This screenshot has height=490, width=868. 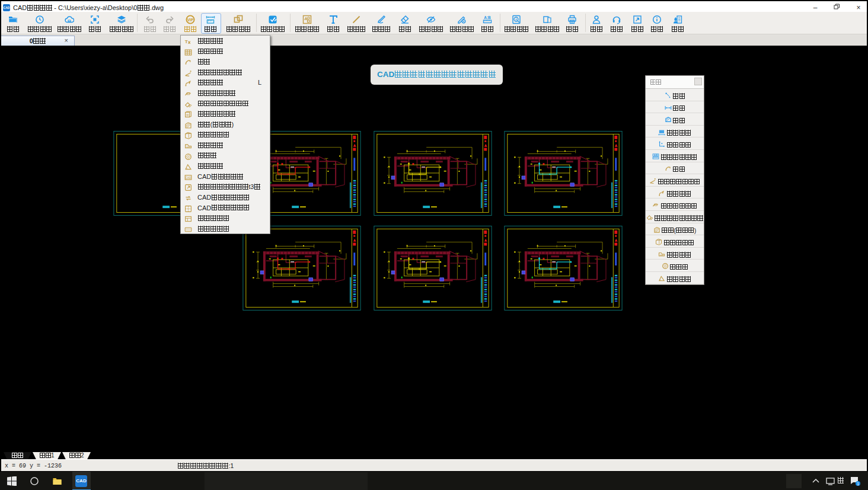 What do you see at coordinates (191, 20) in the screenshot?
I see `svg-text: VIP` at bounding box center [191, 20].